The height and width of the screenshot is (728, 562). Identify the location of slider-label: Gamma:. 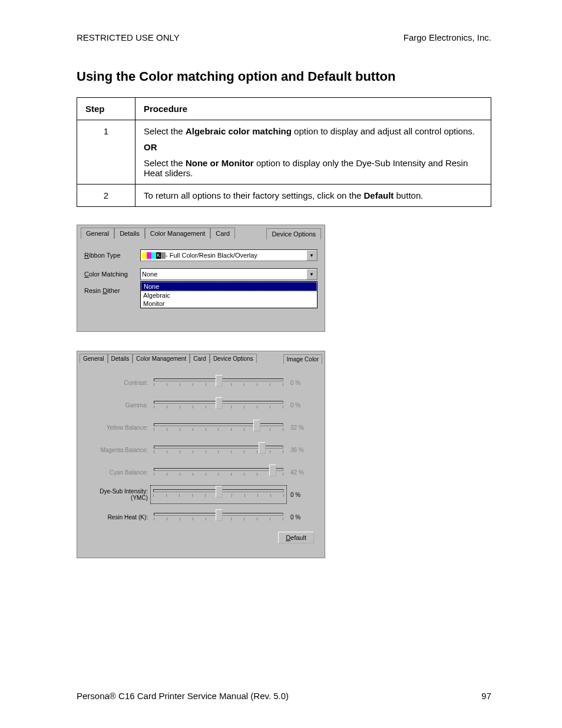
(117, 406).